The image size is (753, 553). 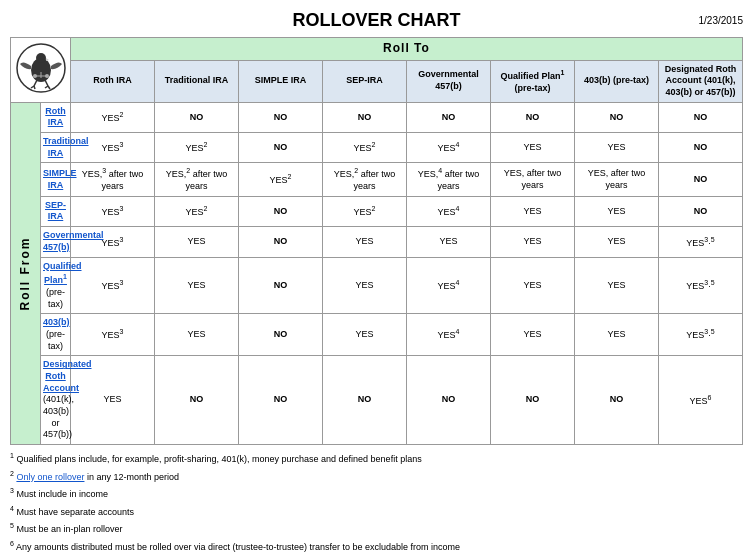 I want to click on cell-roth_ira-qual_plan: NO, so click(x=533, y=117).